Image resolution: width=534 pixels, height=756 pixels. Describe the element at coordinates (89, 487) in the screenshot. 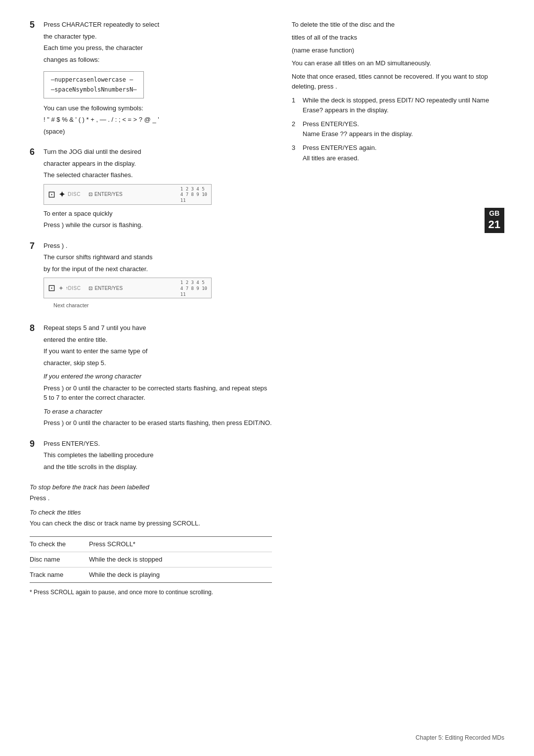

I see `stop-before-head-text: To stop before the track has been labell…` at that location.